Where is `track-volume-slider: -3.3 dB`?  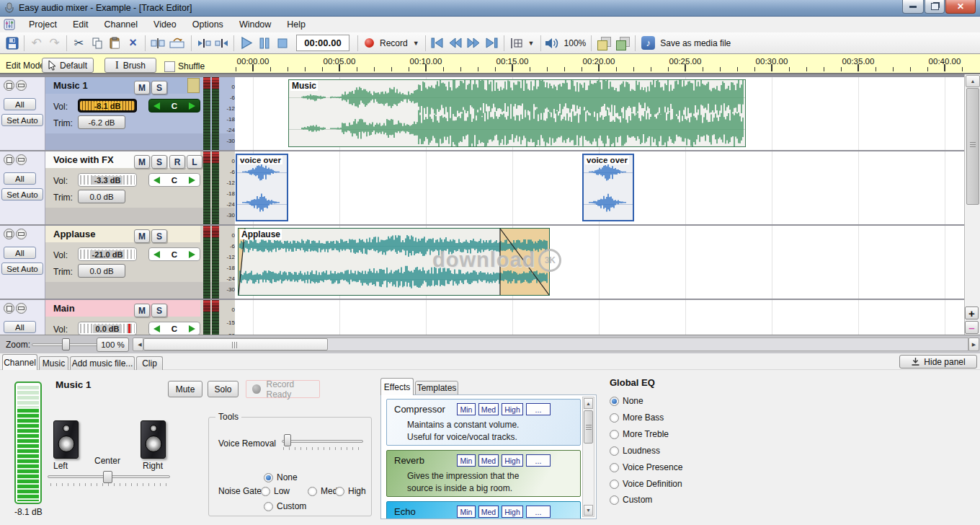
track-volume-slider: -3.3 dB is located at coordinates (107, 180).